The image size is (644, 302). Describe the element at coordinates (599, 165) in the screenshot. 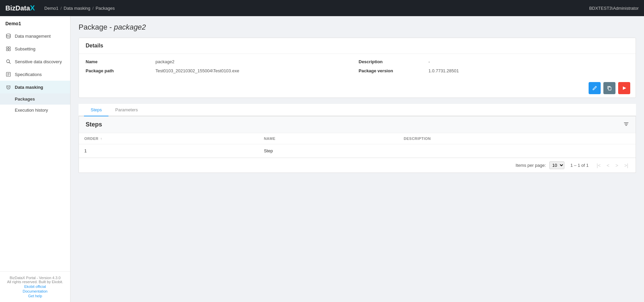

I see `first-page-button: |<` at that location.